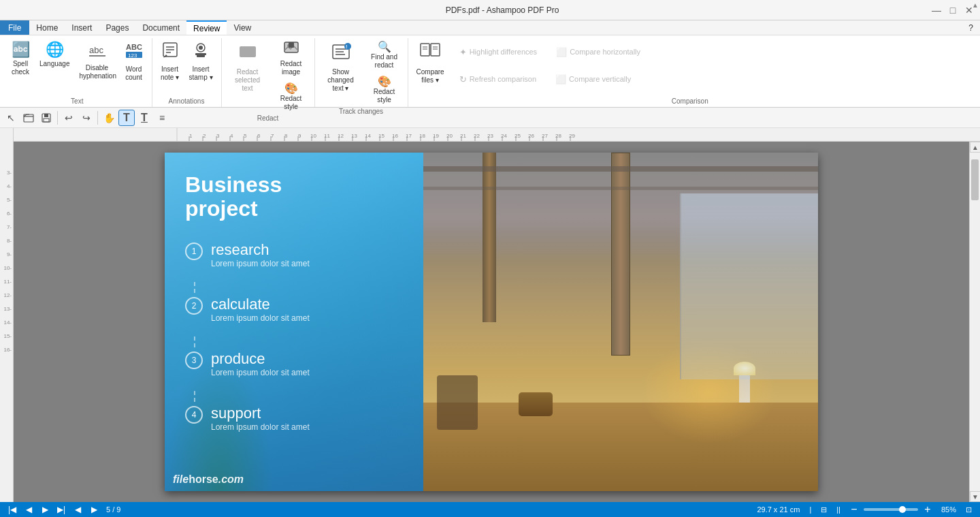 Image resolution: width=980 pixels, height=517 pixels. I want to click on menu-file: File, so click(15, 27).